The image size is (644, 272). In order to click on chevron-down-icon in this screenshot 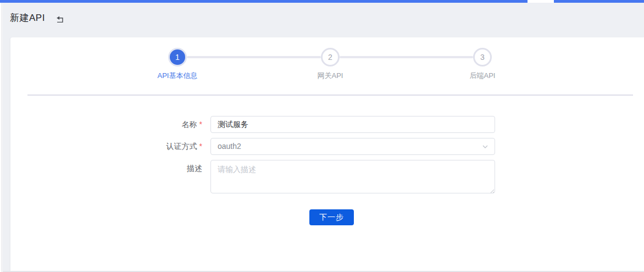, I will do `click(485, 147)`.